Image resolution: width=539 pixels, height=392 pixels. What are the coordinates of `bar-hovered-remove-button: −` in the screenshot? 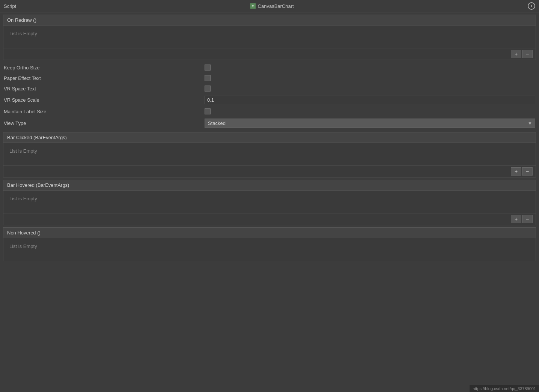 It's located at (527, 219).